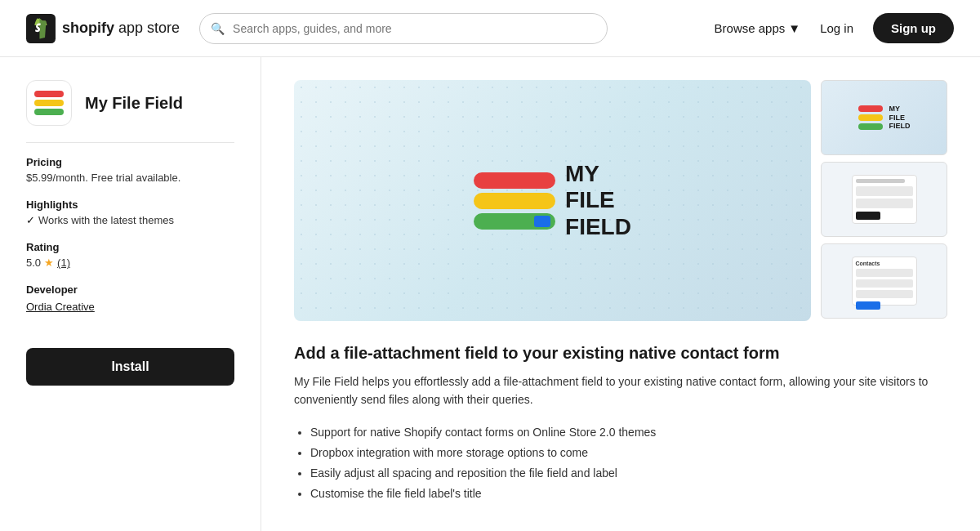  I want to click on login-button: Log in, so click(836, 28).